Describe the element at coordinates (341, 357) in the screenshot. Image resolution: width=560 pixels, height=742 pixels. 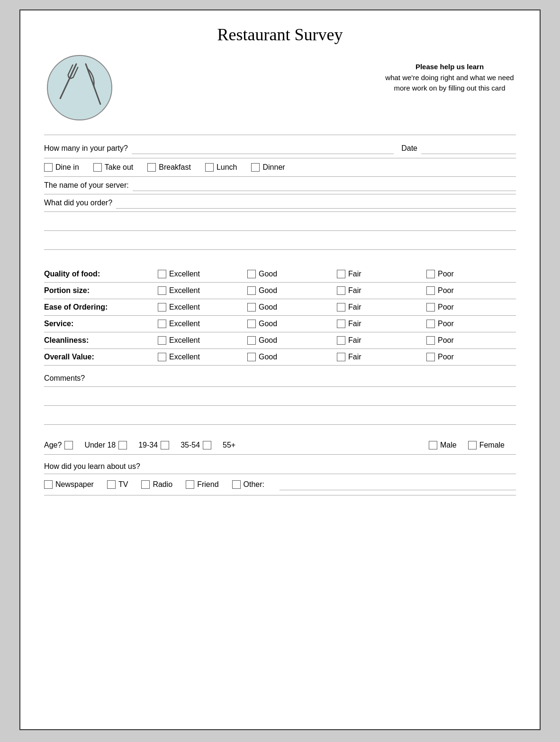
I see `checkbox-value-fair` at that location.